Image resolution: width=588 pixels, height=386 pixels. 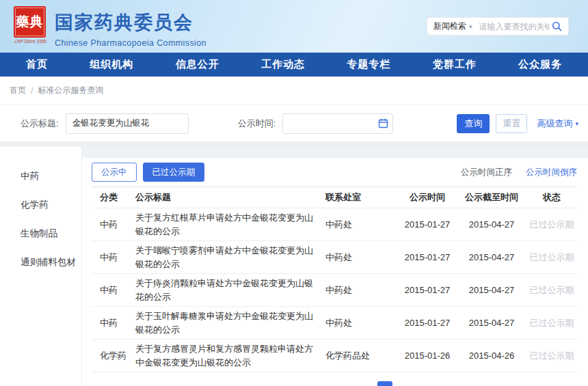 What do you see at coordinates (427, 197) in the screenshot?
I see `col-publish-date: 公示时间` at bounding box center [427, 197].